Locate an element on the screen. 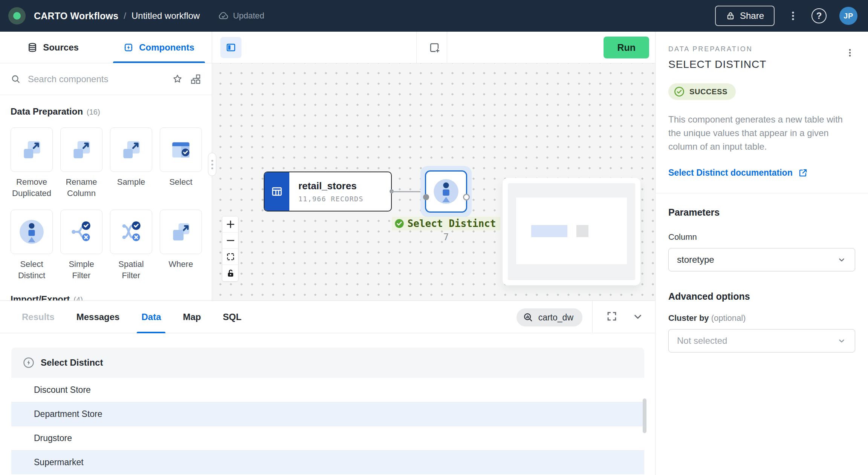  tab-data: Data is located at coordinates (151, 317).